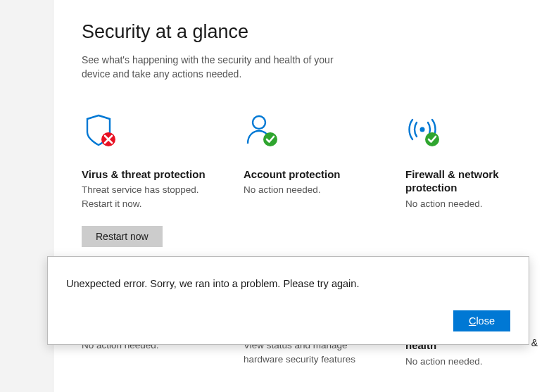 This screenshot has height=392, width=549. I want to click on shield-icon, so click(153, 132).